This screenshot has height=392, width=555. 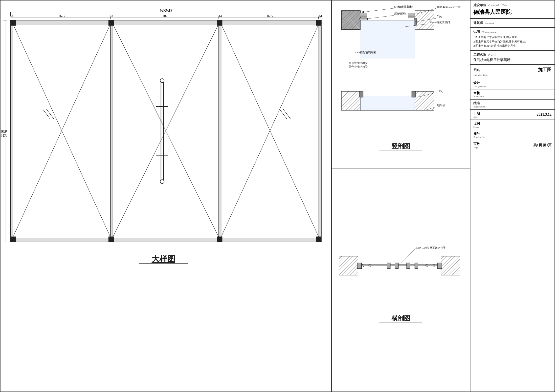 I want to click on construction-unit-label: 建设单位, so click(x=480, y=5).